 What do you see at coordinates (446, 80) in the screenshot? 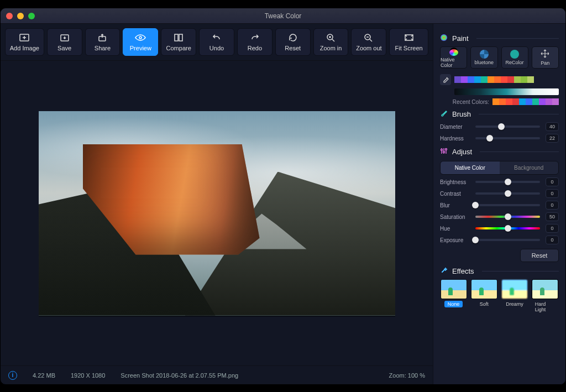
I see `eyedropper-button` at bounding box center [446, 80].